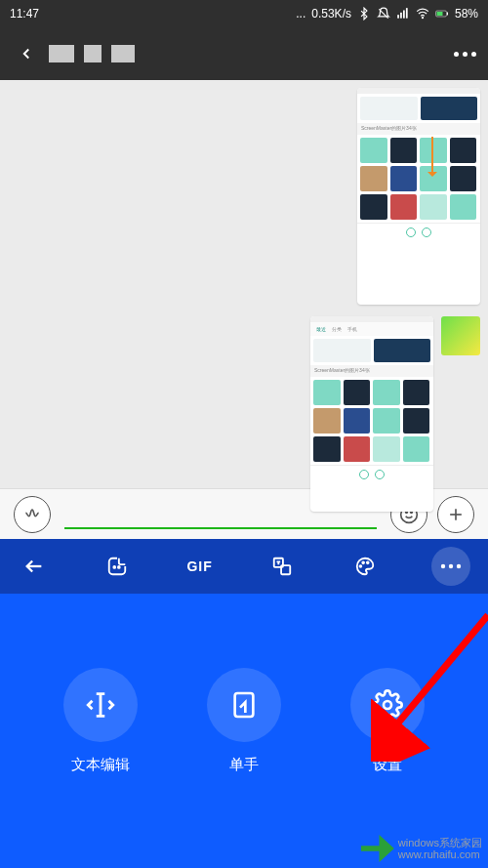  What do you see at coordinates (378, 848) in the screenshot?
I see `watermark-logo-icon` at bounding box center [378, 848].